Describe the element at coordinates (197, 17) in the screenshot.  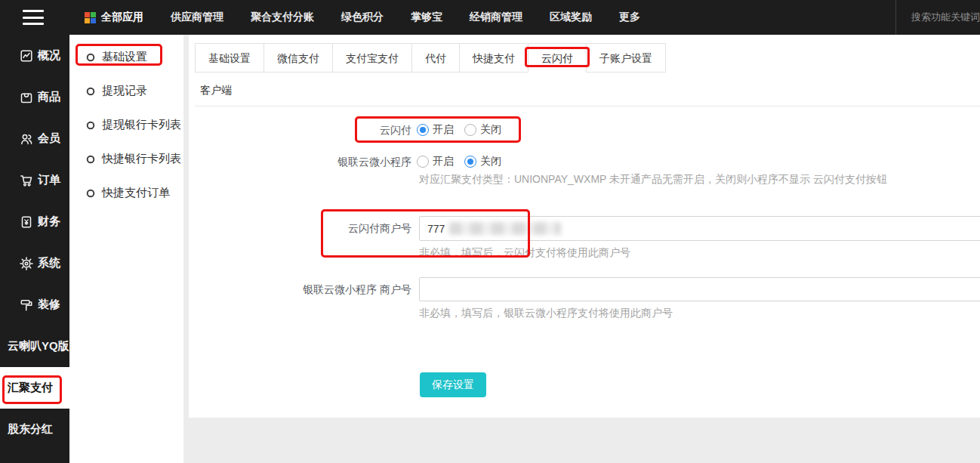
I see `topnav-label: 供应商管理` at that location.